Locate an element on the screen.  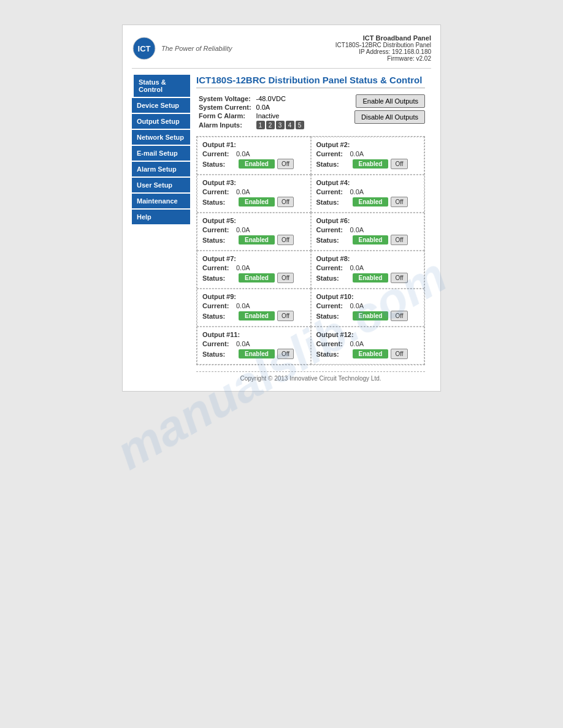
output-enabled-button-6: Enabled is located at coordinates (370, 240).